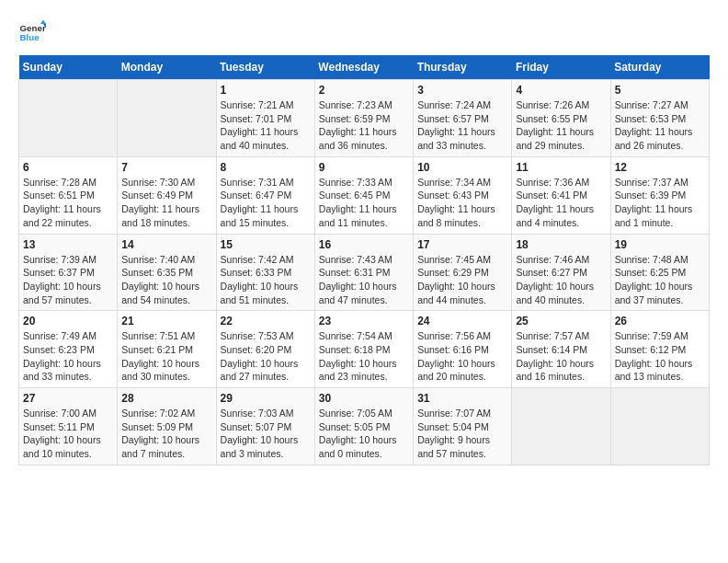 This screenshot has height=563, width=728. Describe the element at coordinates (561, 357) in the screenshot. I see `day-info: Sunrise: 7:57 AMSunset: 6:14 PMDaylight:…` at that location.